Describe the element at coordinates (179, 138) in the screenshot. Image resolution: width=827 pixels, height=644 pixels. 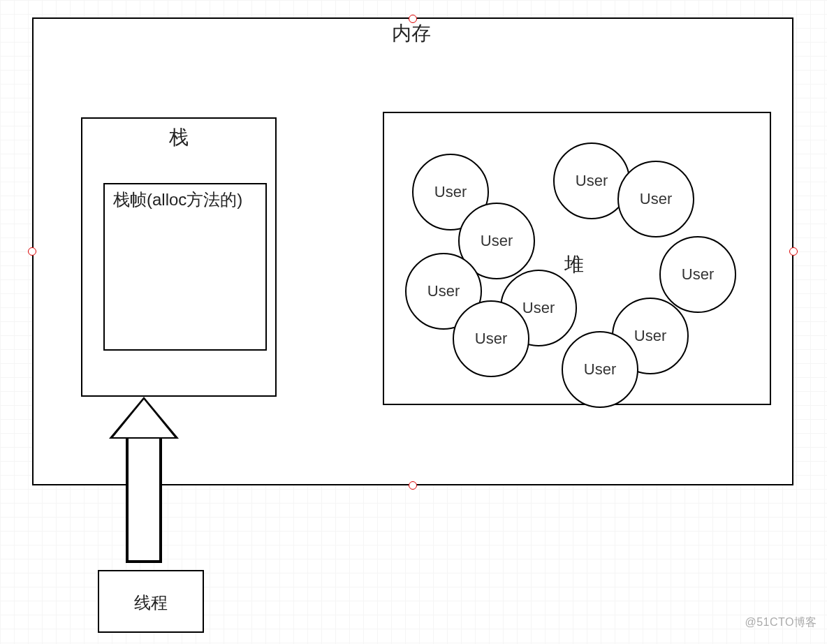
I see `stack-label: 栈` at that location.